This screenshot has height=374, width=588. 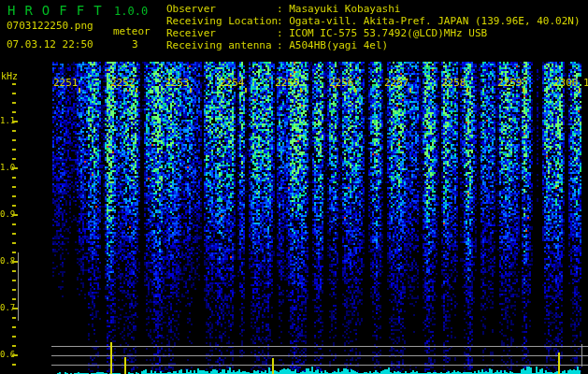 I want to click on output-filename: 0703122250.png, so click(x=50, y=26).